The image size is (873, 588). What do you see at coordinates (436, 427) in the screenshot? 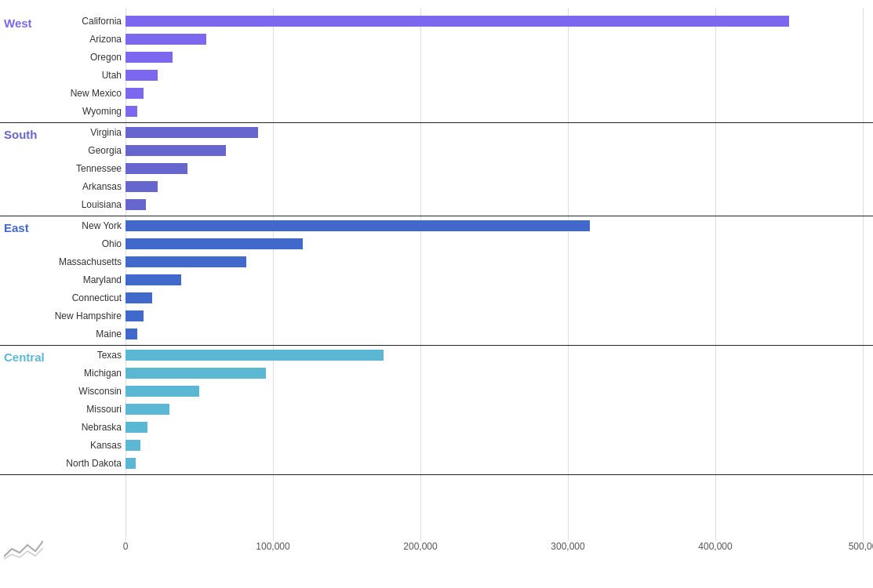
I see `bar-row: Nebraska` at bounding box center [436, 427].